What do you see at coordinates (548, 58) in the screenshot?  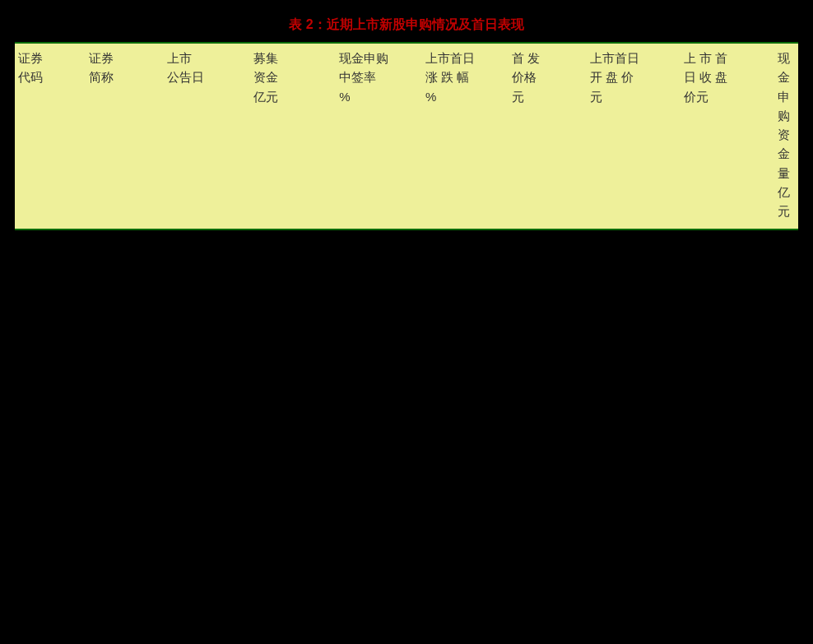 I see `header-line: 首 发` at bounding box center [548, 58].